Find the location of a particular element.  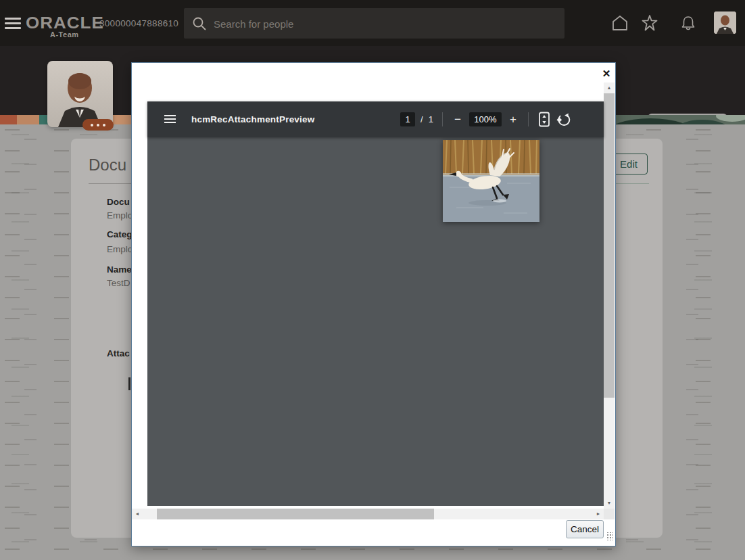

menu-icon is located at coordinates (13, 23).